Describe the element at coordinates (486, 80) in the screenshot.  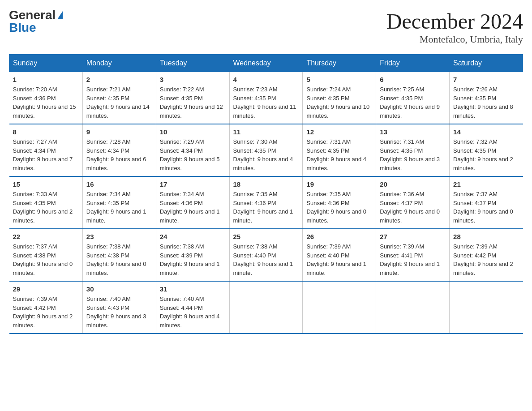
I see `day-number: 7` at that location.